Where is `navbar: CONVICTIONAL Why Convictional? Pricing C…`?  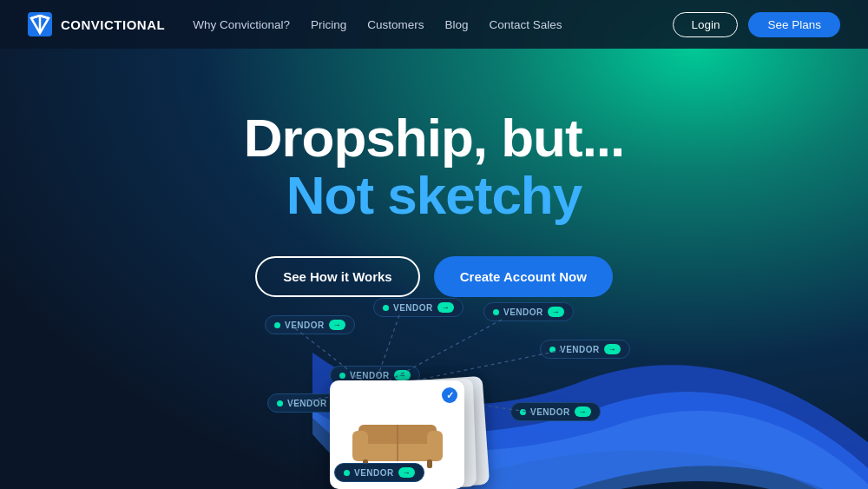 navbar: CONVICTIONAL Why Convictional? Pricing C… is located at coordinates (434, 24).